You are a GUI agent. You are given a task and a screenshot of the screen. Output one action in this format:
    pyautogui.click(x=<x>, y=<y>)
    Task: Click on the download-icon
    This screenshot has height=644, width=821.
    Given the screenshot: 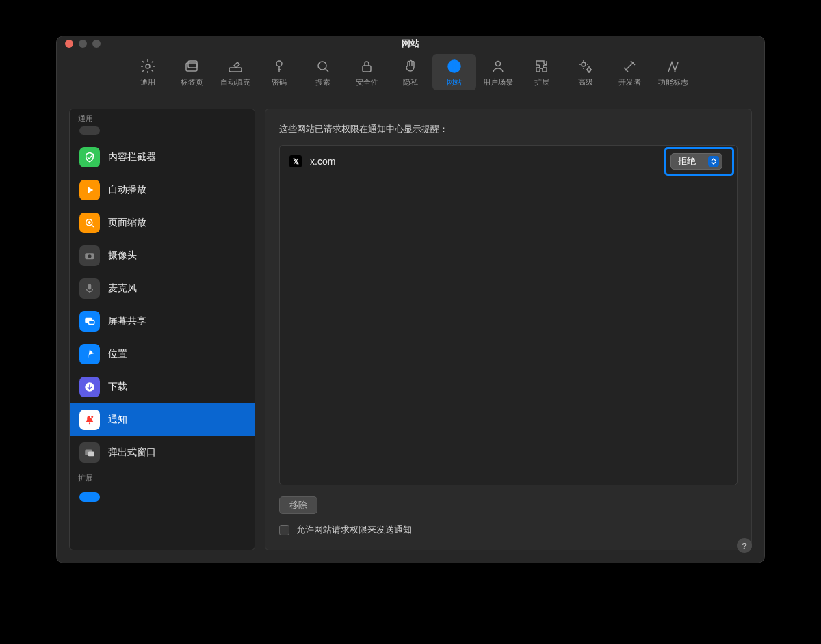 What is the action you would take?
    pyautogui.click(x=90, y=387)
    